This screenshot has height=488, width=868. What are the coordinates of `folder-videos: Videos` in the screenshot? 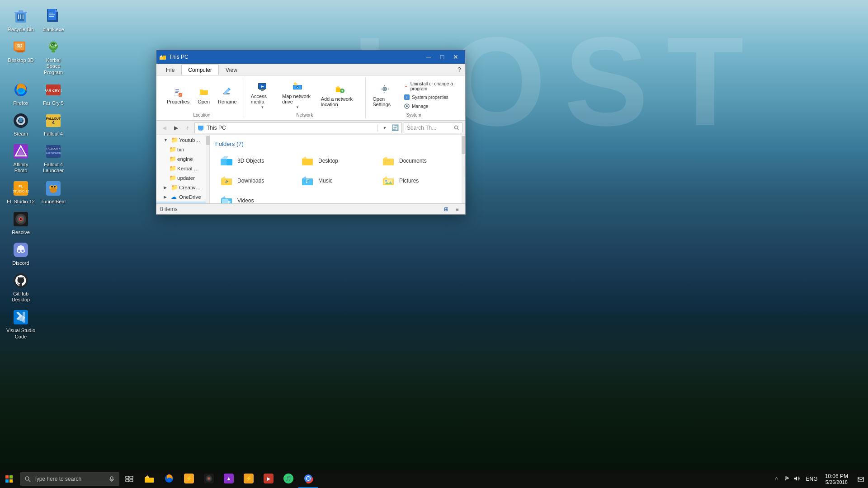 It's located at (255, 197).